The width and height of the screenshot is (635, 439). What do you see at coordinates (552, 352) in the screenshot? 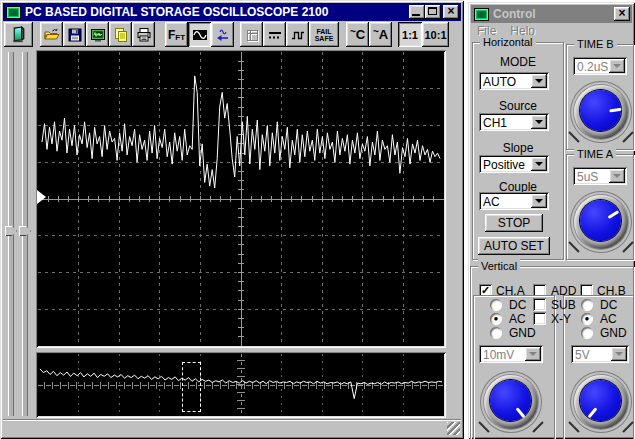
I see `vertical-group: Vertical ✓ CH.A ADD CH.B DC ● AC GND SUB…` at bounding box center [552, 352].